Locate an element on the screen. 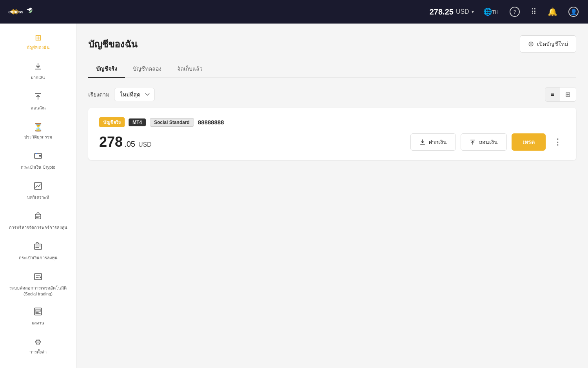 This screenshot has height=368, width=588. sidebar-item-label: ฝากเงิน is located at coordinates (38, 78).